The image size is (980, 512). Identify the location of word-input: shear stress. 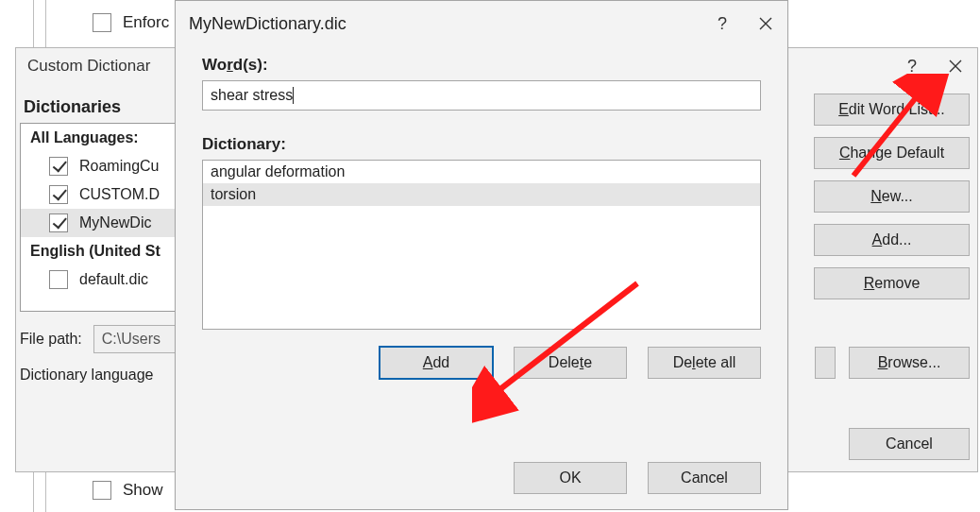
(482, 95).